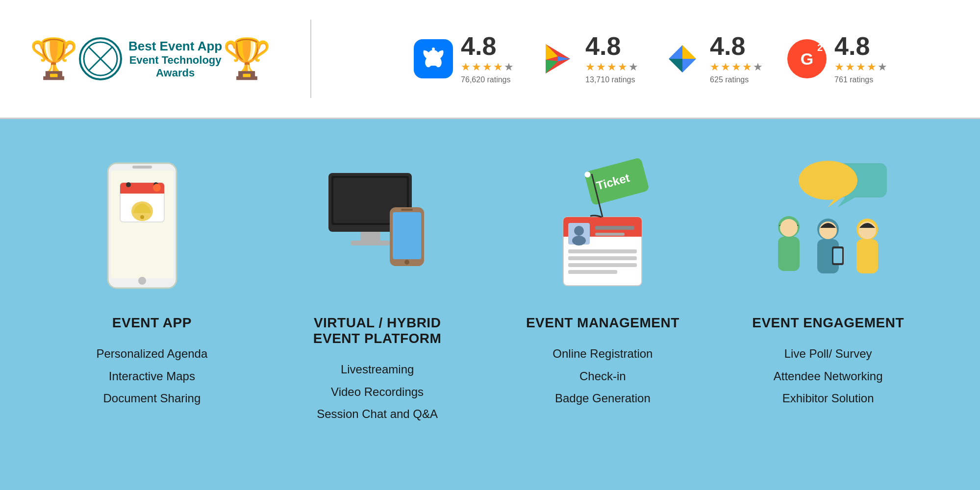 The image size is (980, 490). I want to click on capterra-stars: ★ ★ ★ ★ ★, so click(736, 67).